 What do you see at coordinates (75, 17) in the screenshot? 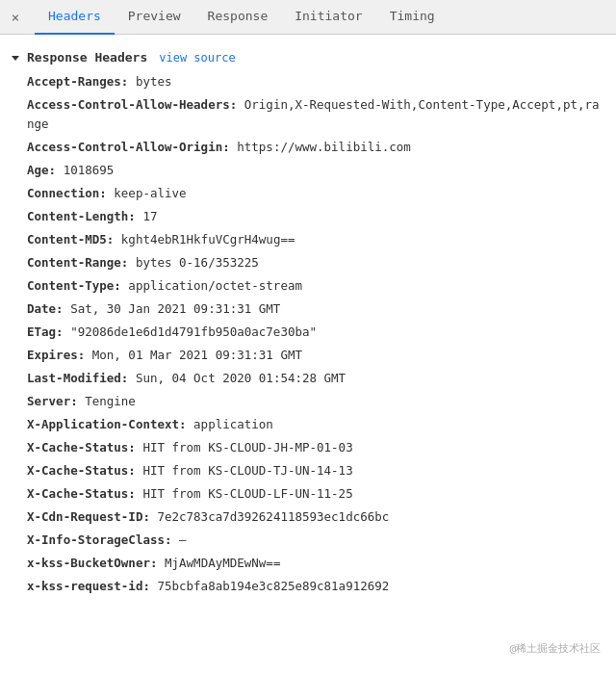
I see `tab-headers: Headers` at bounding box center [75, 17].